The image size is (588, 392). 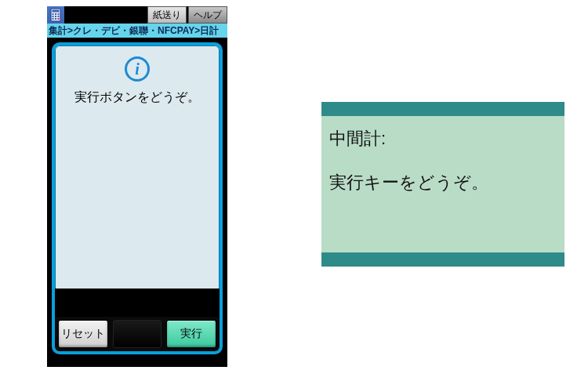 What do you see at coordinates (443, 183) in the screenshot?
I see `panel-message: 実行キーをどうぞ。` at bounding box center [443, 183].